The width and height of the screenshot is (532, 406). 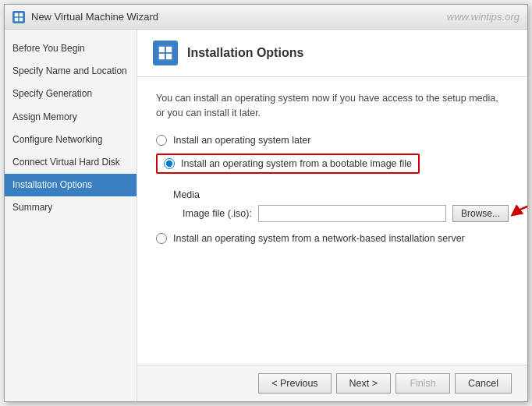 What do you see at coordinates (242, 140) in the screenshot?
I see `option-install-later-label: Install an operating system later` at bounding box center [242, 140].